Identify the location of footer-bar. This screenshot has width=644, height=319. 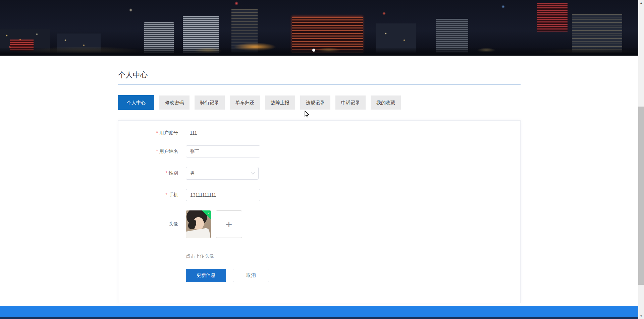
(319, 312).